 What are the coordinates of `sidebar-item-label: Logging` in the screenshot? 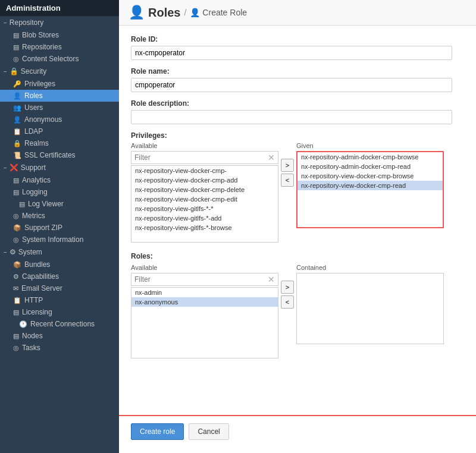 It's located at (35, 192).